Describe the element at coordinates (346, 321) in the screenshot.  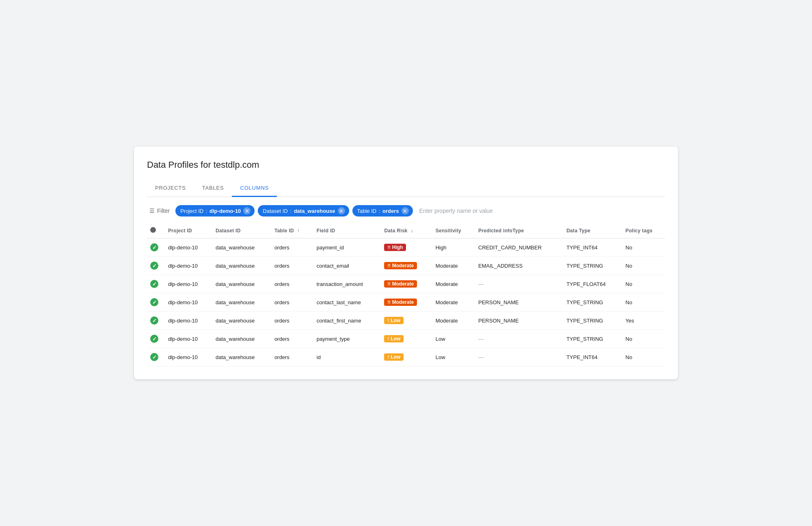
I see `field-id-cell: contact_first_name` at that location.